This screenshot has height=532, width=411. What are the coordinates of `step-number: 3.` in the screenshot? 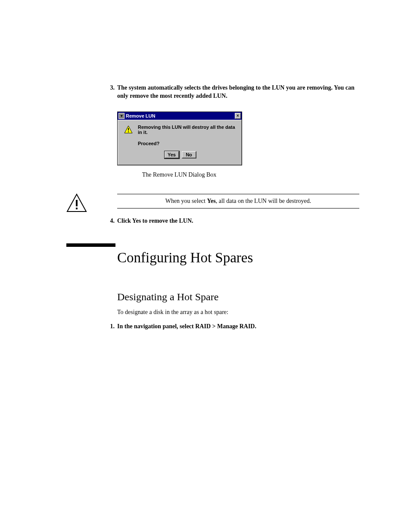 It's located at (110, 92).